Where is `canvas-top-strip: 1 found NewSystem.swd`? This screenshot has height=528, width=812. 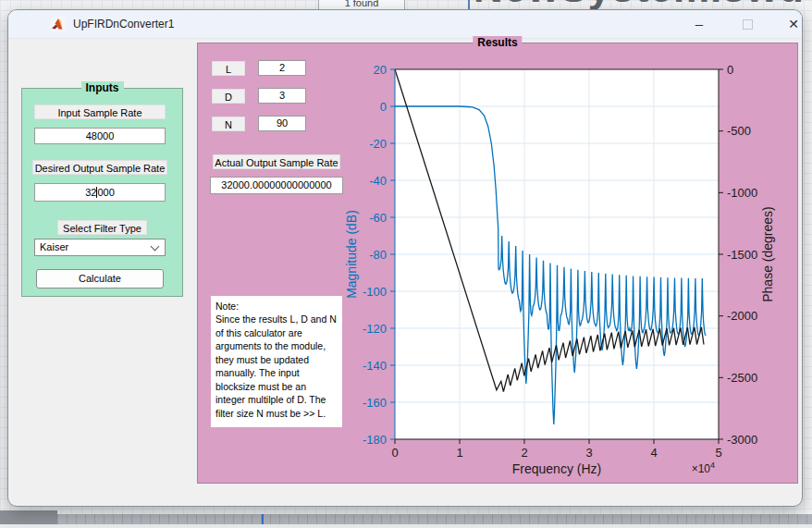 canvas-top-strip: 1 found NewSystem.swd is located at coordinates (406, 5).